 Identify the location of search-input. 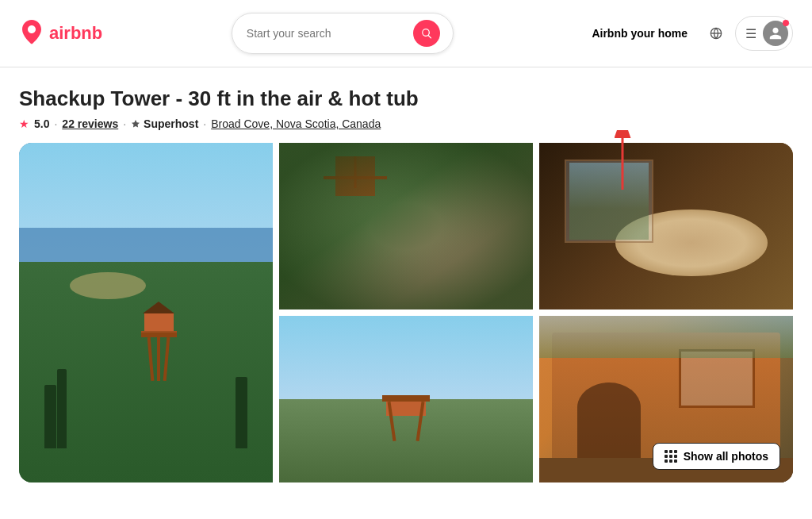
(326, 33).